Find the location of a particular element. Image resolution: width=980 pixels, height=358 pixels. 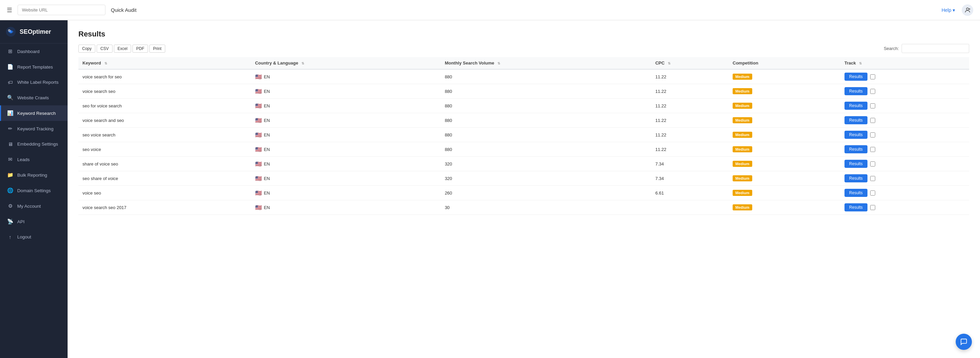

sidebar-icon-white-label: 🏷 is located at coordinates (10, 82).